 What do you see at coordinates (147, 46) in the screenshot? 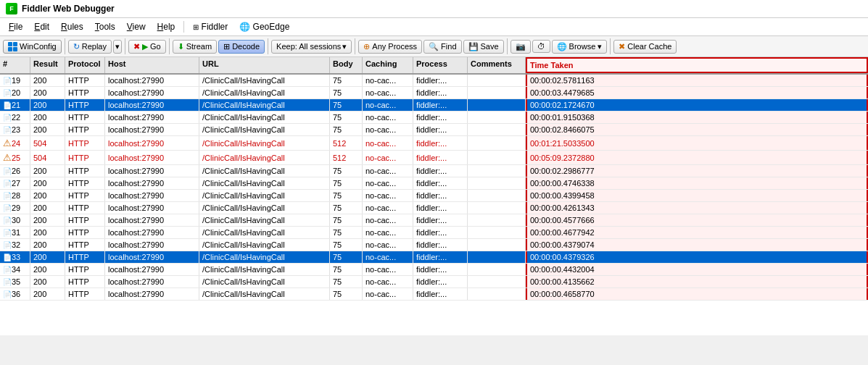
I see `go-button: ✖ ▶ Go` at bounding box center [147, 46].